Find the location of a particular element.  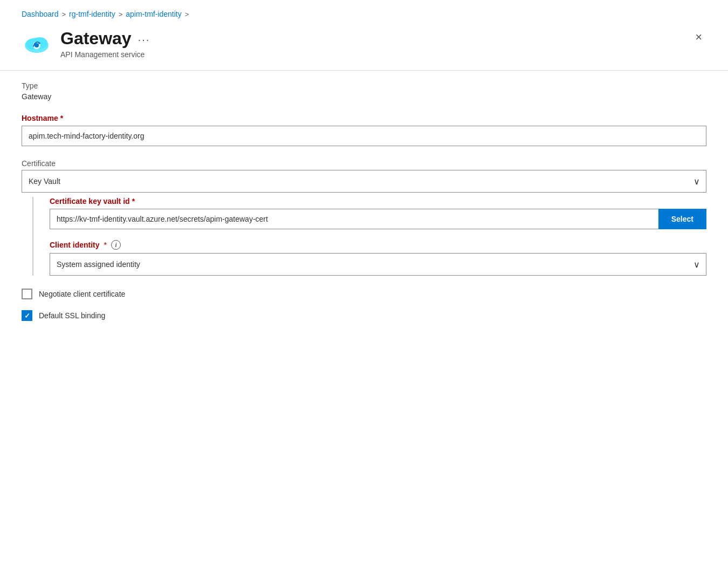

cert-key-vault-id-group: Certificate key vault id * Select is located at coordinates (378, 213).